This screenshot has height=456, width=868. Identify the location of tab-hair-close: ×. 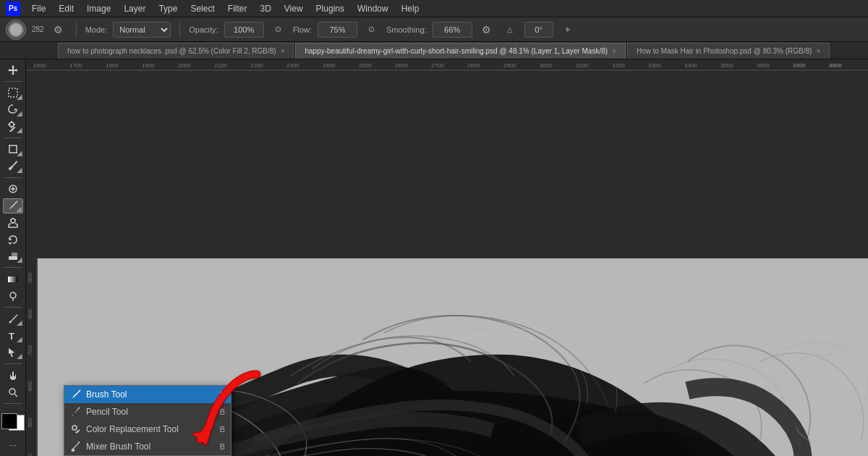
(614, 51).